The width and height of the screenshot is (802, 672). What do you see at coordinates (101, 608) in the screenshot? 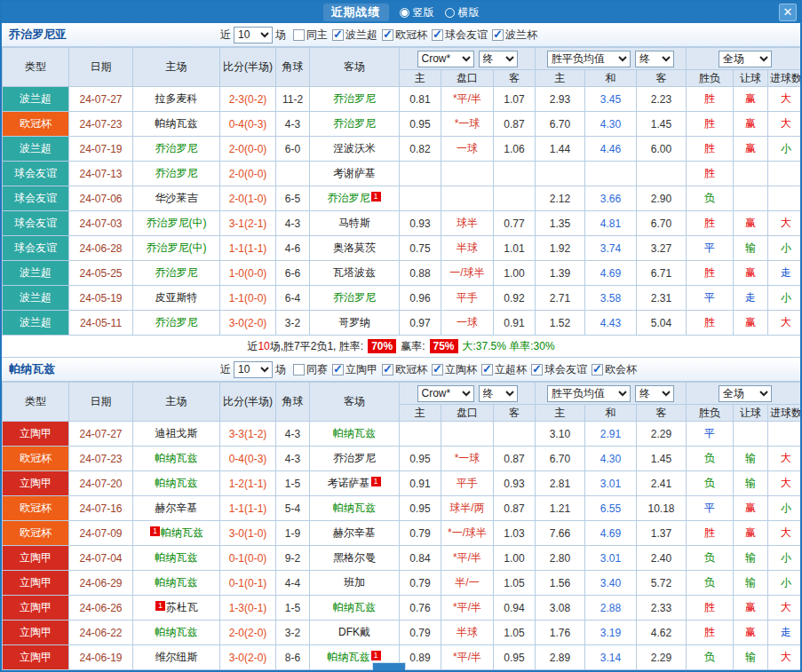
I see `match-date: 24-06-26` at bounding box center [101, 608].